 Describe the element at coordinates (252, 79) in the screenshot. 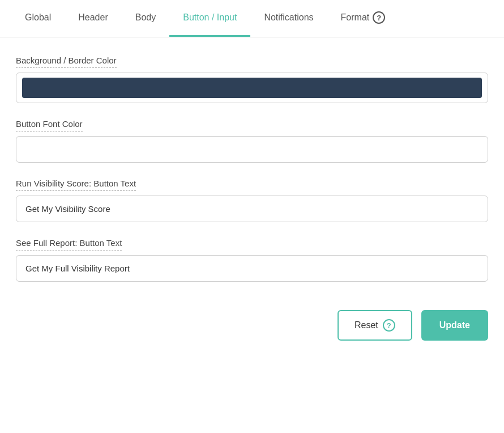

I see `bg-border-color-section: Background / Border Color` at that location.